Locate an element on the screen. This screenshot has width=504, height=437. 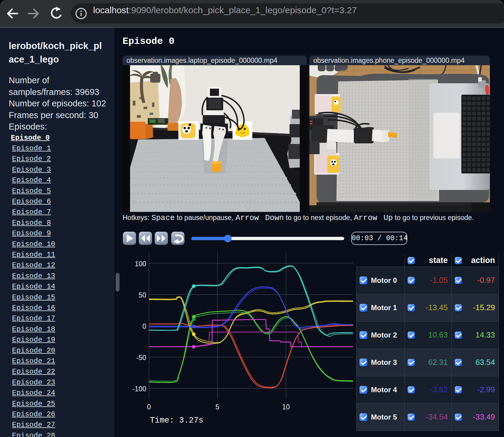
svg-text: 50 is located at coordinates (142, 295).